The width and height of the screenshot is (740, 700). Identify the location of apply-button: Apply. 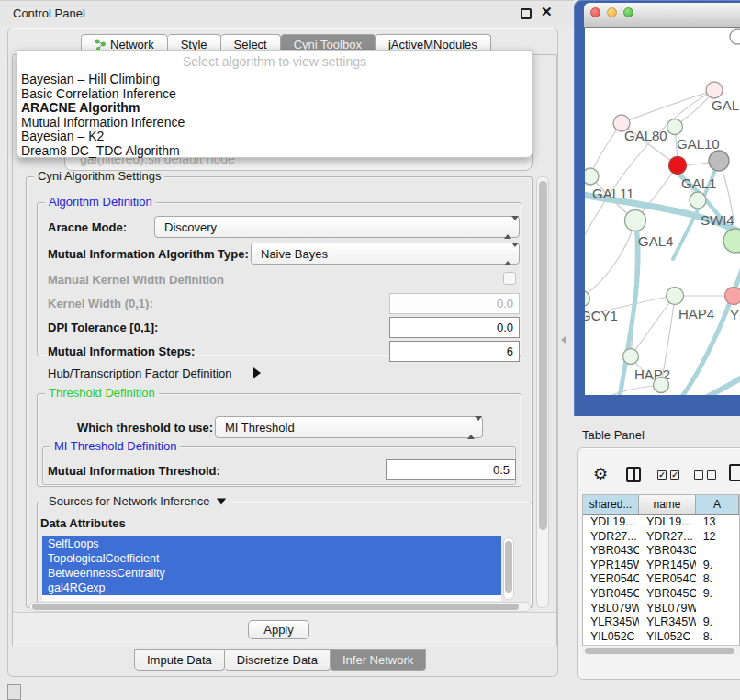
(279, 630).